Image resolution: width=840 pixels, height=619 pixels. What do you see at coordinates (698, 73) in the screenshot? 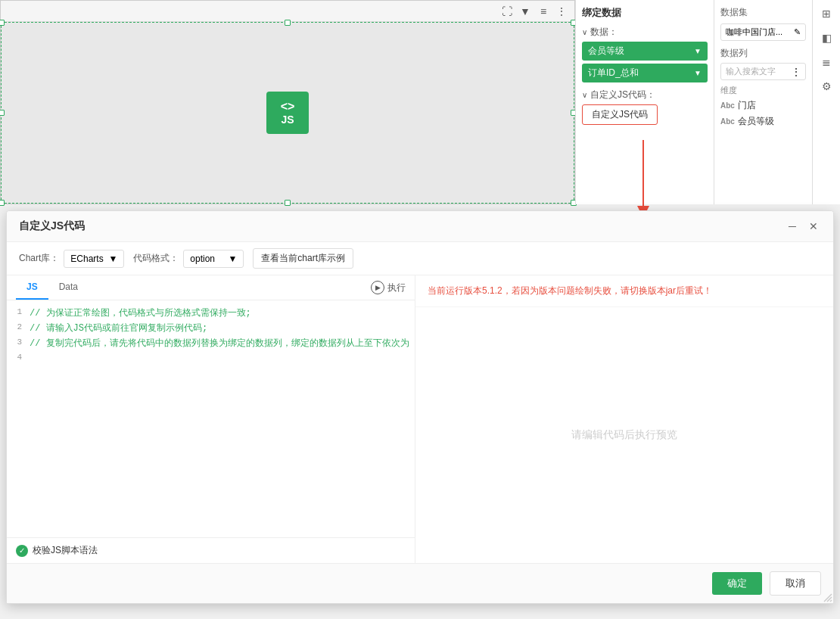
I see `dropdown-arrow-2: ▼` at bounding box center [698, 73].